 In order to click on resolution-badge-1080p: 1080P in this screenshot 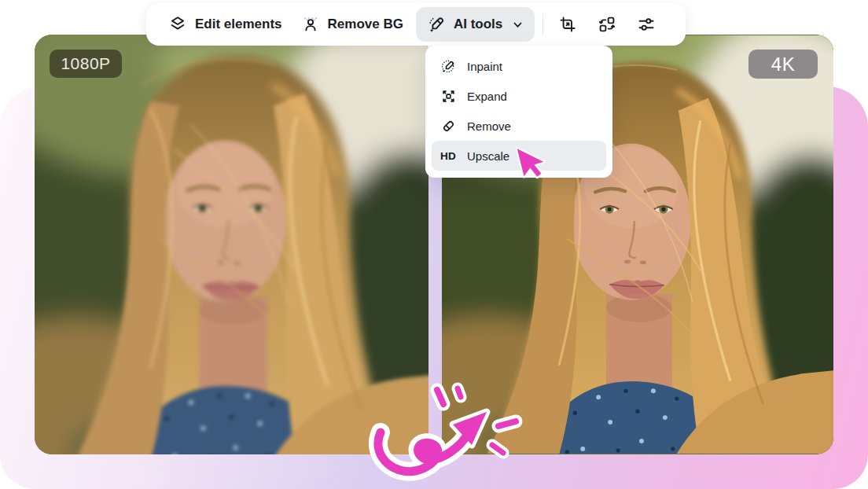, I will do `click(86, 64)`.